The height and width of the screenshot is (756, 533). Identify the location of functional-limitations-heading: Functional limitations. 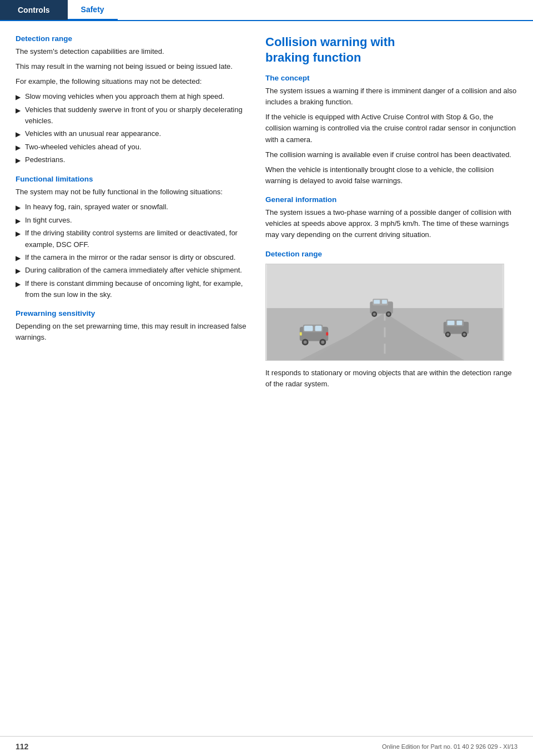
(132, 179).